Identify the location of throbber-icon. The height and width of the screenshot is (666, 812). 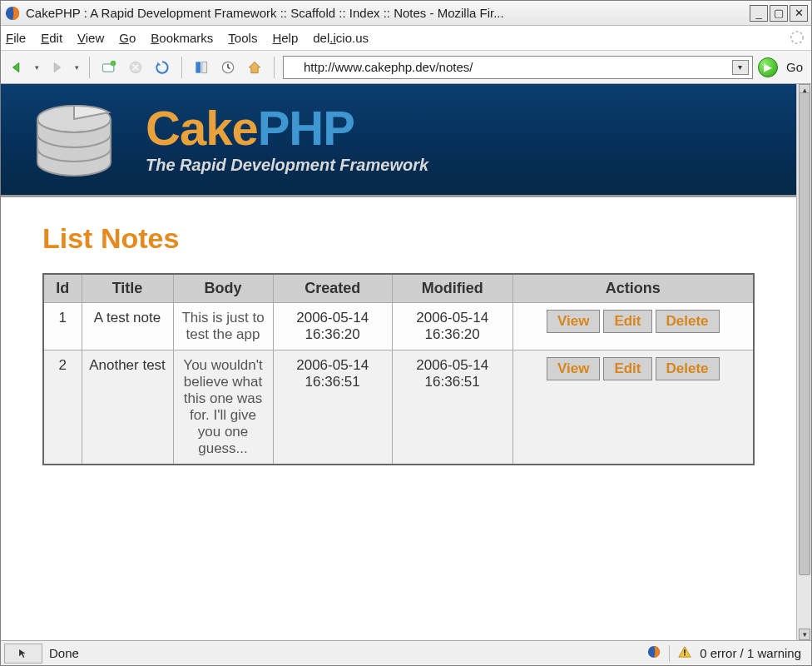
(798, 38).